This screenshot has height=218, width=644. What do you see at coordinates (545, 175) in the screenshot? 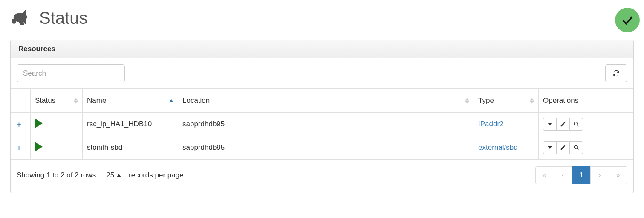
I see `page-first-button: «` at bounding box center [545, 175].